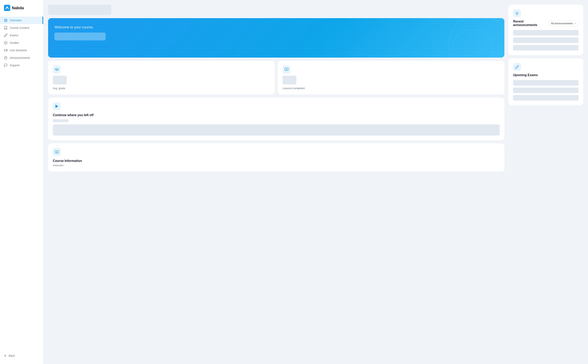 The height and width of the screenshot is (364, 588). I want to click on avg-grade-icon-wrap, so click(57, 69).